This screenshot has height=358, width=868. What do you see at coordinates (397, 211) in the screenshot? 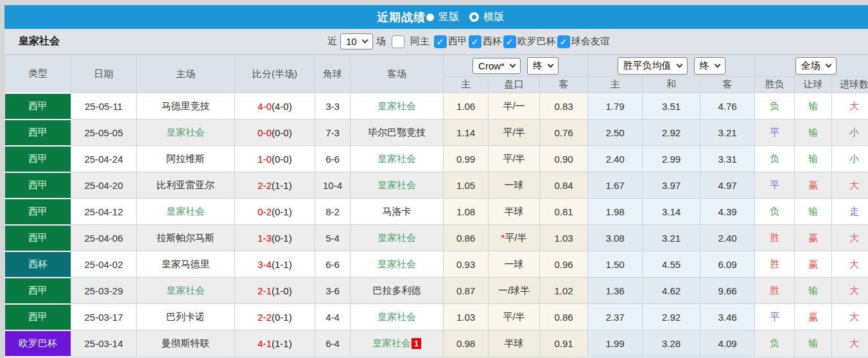
I see `away-team-name: 马洛卡` at bounding box center [397, 211].